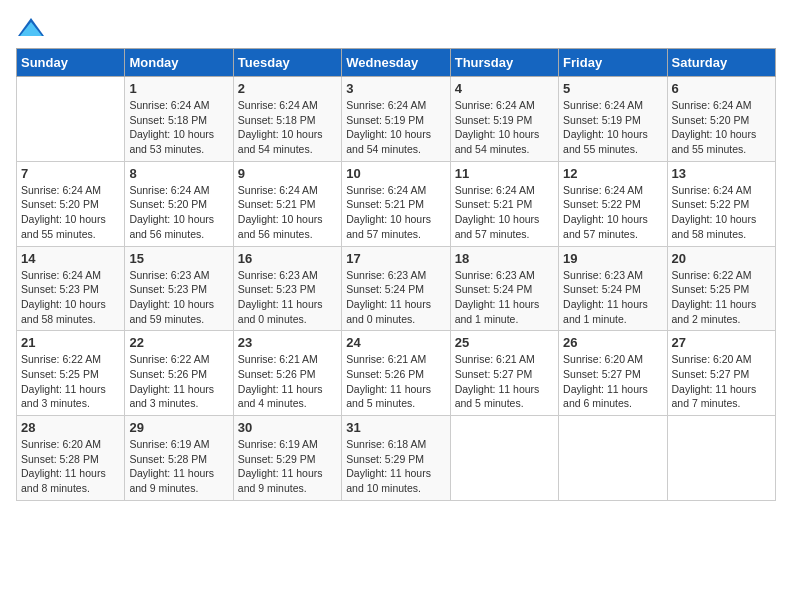 The height and width of the screenshot is (612, 792). What do you see at coordinates (396, 63) in the screenshot?
I see `calendar-header: SundayMondayTuesdayWednesdayThursdayFrid…` at bounding box center [396, 63].